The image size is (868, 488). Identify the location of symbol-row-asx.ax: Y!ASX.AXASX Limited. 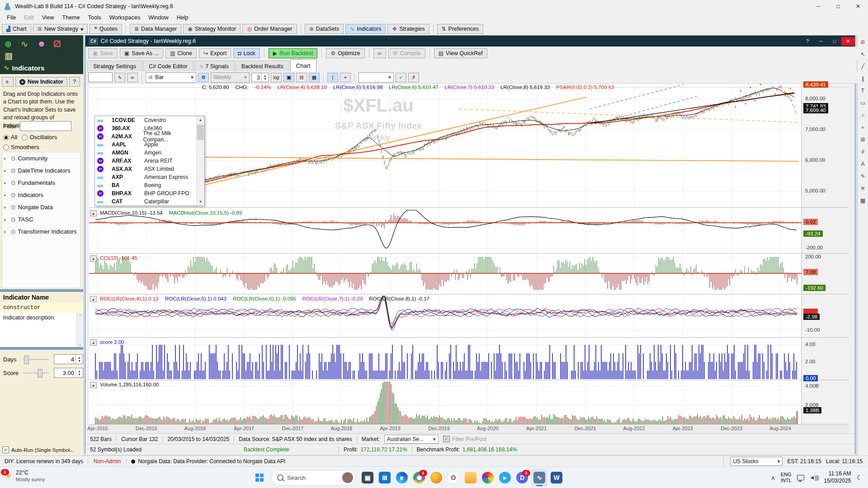
(146, 169).